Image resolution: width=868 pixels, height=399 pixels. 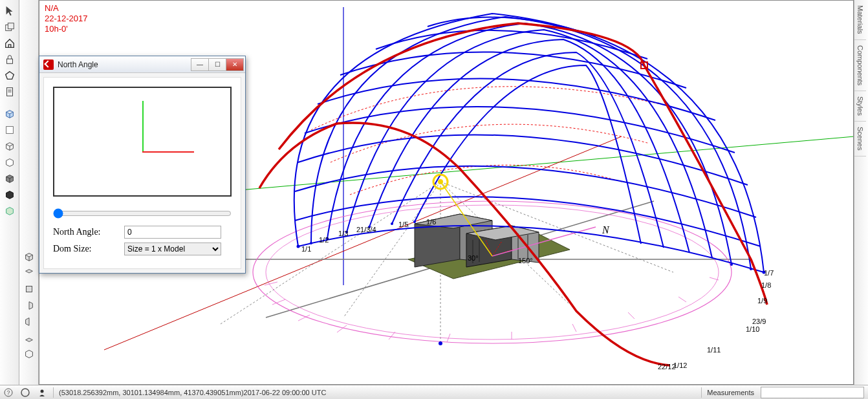 What do you see at coordinates (10, 92) in the screenshot?
I see `document-icon` at bounding box center [10, 92].